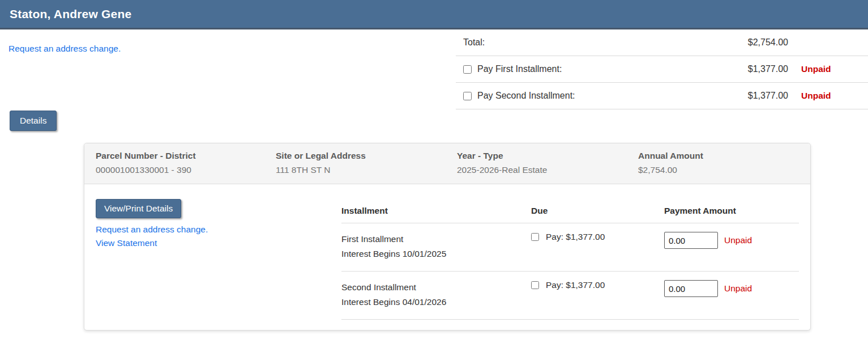  I want to click on parcel-actions: View/Print Details Request an address ch…, so click(219, 260).